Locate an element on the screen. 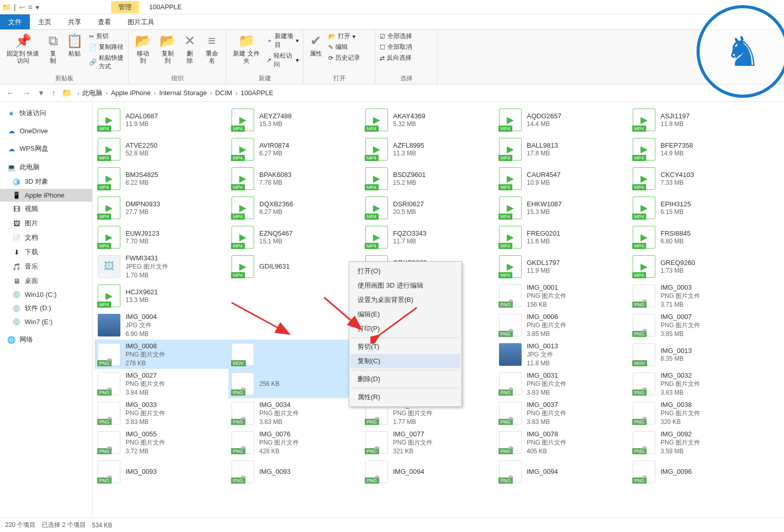  file-item: MP4ATVE225052.8 MB is located at coordinates (162, 149).